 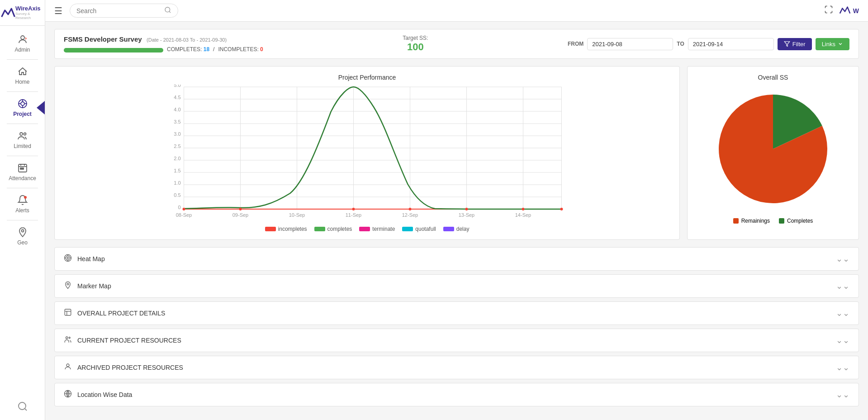 What do you see at coordinates (23, 210) in the screenshot?
I see `sidebar: WireAxis Survey & Research Admin Home` at bounding box center [23, 210].